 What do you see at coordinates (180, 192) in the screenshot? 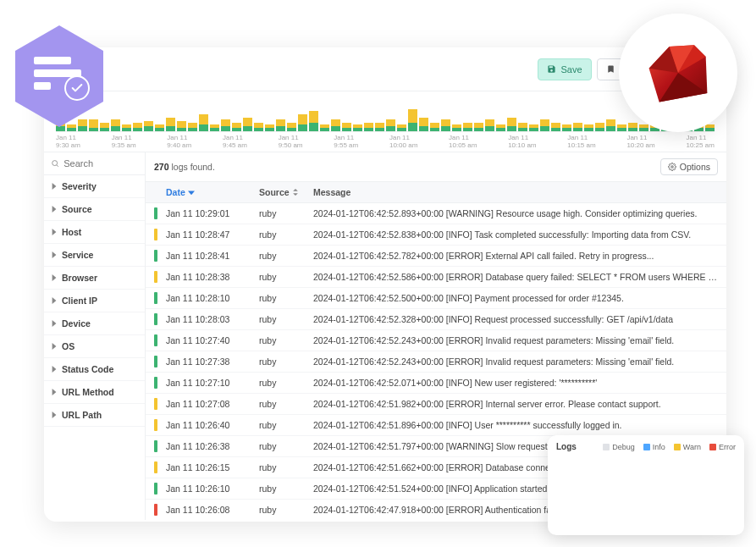
I see `column-date: Date` at bounding box center [180, 192].